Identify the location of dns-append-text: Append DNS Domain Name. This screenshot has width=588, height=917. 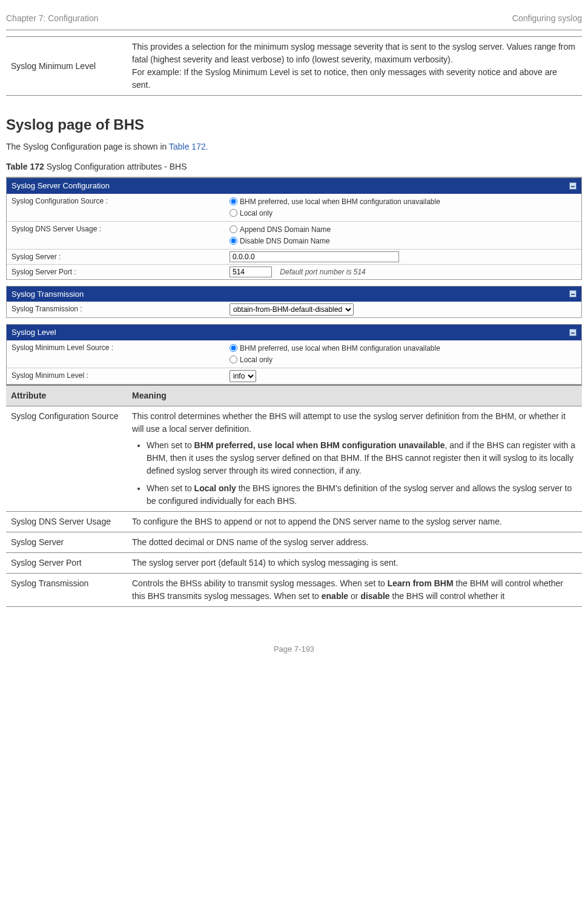
(285, 230).